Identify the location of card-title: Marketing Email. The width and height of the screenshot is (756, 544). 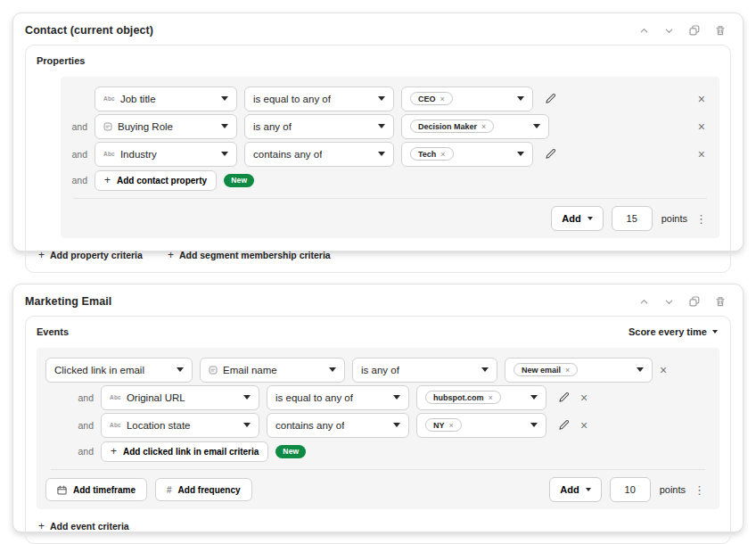
(68, 301).